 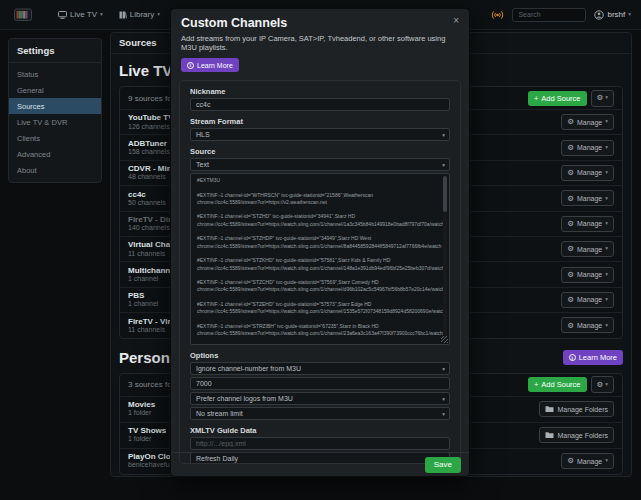 I want to click on source-name: YouTube TV, so click(x=150, y=118).